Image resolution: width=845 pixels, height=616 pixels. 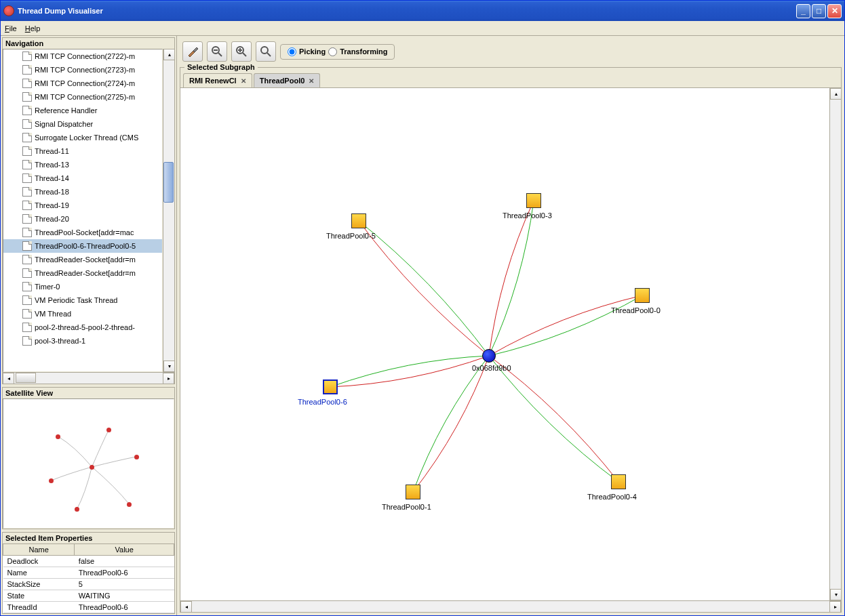 What do you see at coordinates (169, 366) in the screenshot?
I see `scroll-down-button: ▾` at bounding box center [169, 366].